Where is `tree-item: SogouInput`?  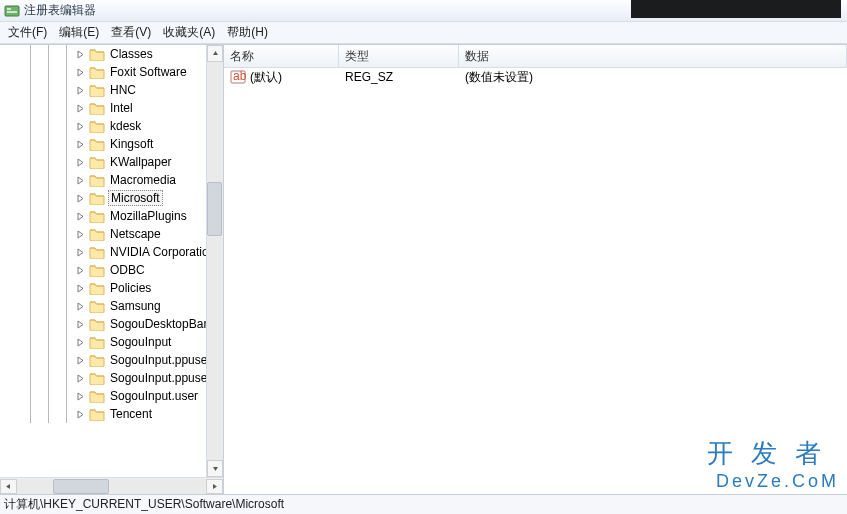
tree-item: SogouInput is located at coordinates (112, 342).